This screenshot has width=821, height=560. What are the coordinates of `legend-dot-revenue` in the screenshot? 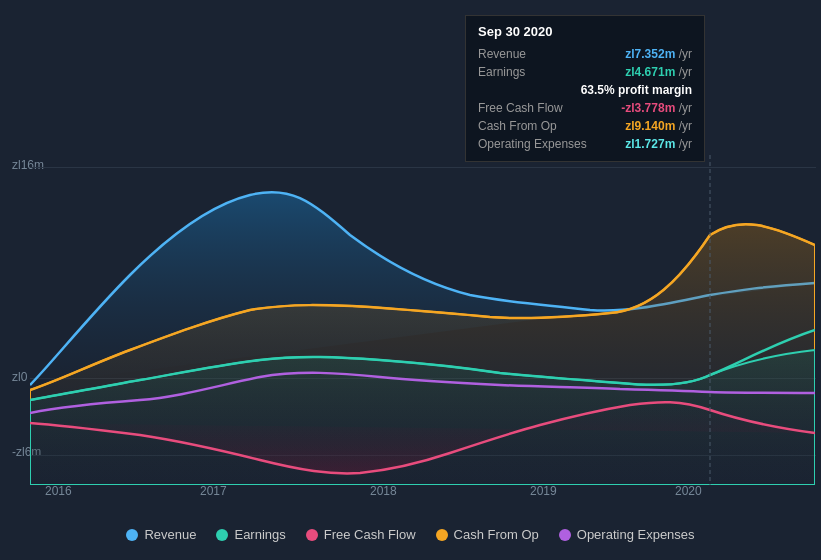 It's located at (132, 535).